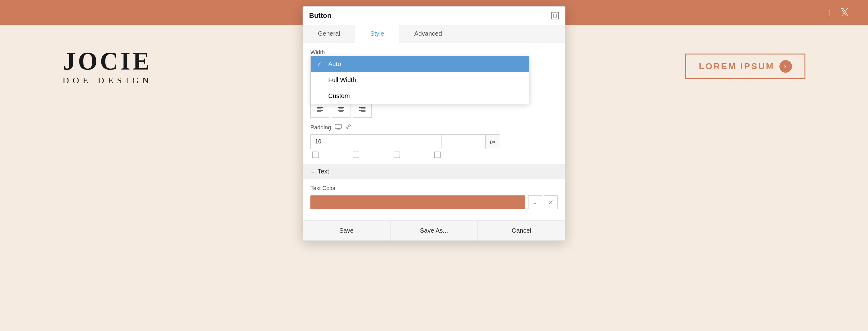 The height and width of the screenshot is (331, 868). Describe the element at coordinates (420, 142) in the screenshot. I see `padding-bottom-input` at that location.